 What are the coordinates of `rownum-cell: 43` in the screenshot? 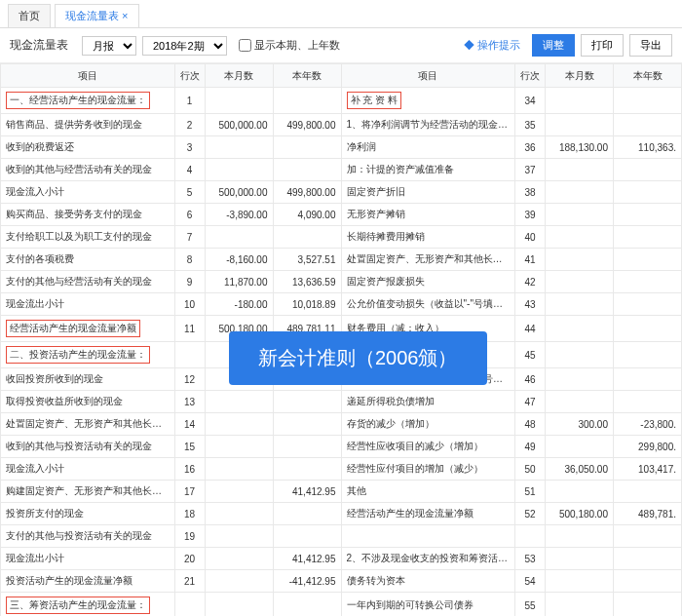 It's located at (530, 304).